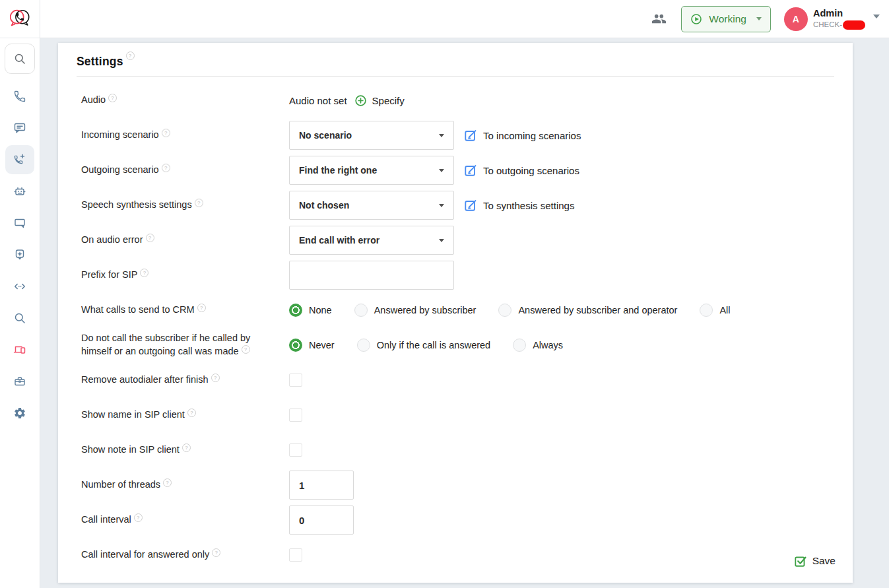 This screenshot has width=889, height=588. I want to click on user-account: CHECK-, so click(840, 25).